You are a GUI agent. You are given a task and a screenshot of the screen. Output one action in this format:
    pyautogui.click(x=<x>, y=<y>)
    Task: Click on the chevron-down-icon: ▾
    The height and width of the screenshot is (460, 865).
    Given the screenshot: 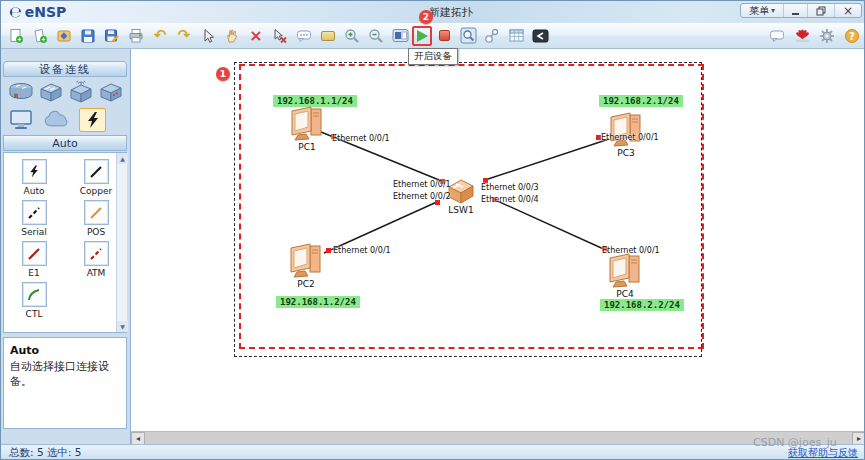 What is the action you would take?
    pyautogui.click(x=773, y=10)
    